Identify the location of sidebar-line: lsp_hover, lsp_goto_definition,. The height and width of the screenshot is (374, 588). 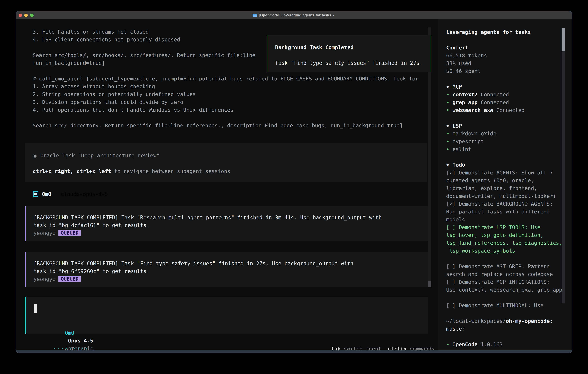
(505, 235).